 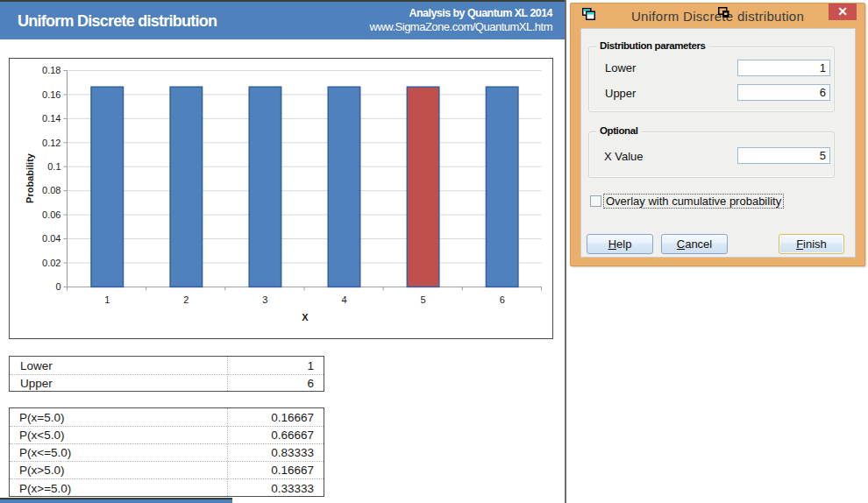 What do you see at coordinates (51, 70) in the screenshot?
I see `svg-text: 0.18` at bounding box center [51, 70].